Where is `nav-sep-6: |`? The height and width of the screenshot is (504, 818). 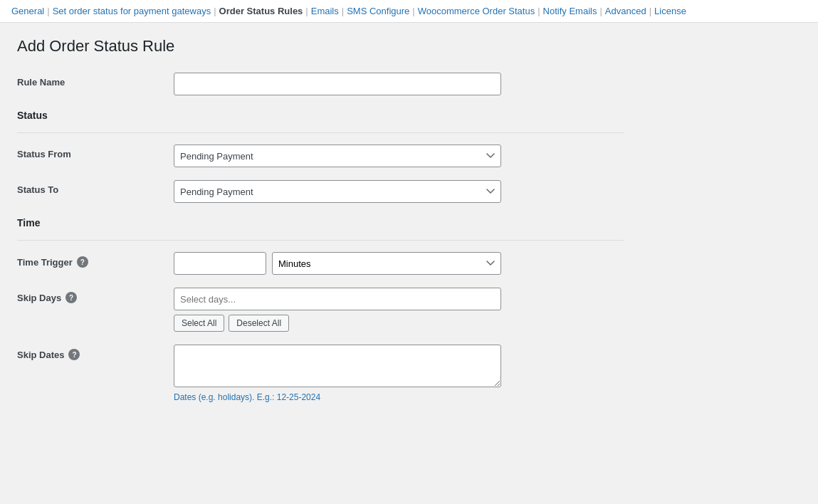
nav-sep-6: | is located at coordinates (538, 11).